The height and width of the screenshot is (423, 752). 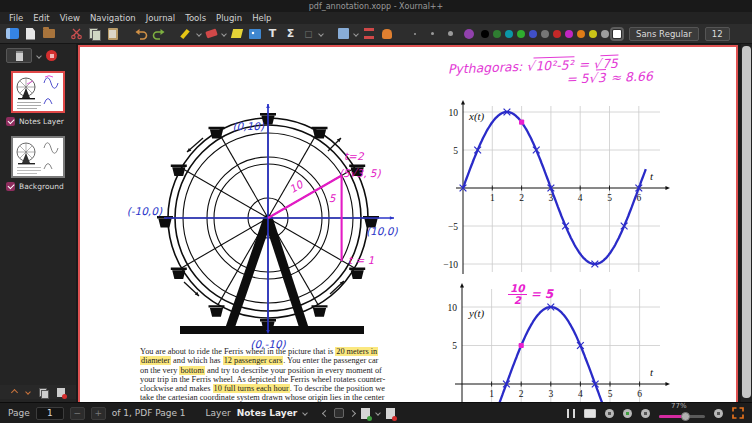 What do you see at coordinates (28, 392) in the screenshot?
I see `move-page-down-icon` at bounding box center [28, 392].